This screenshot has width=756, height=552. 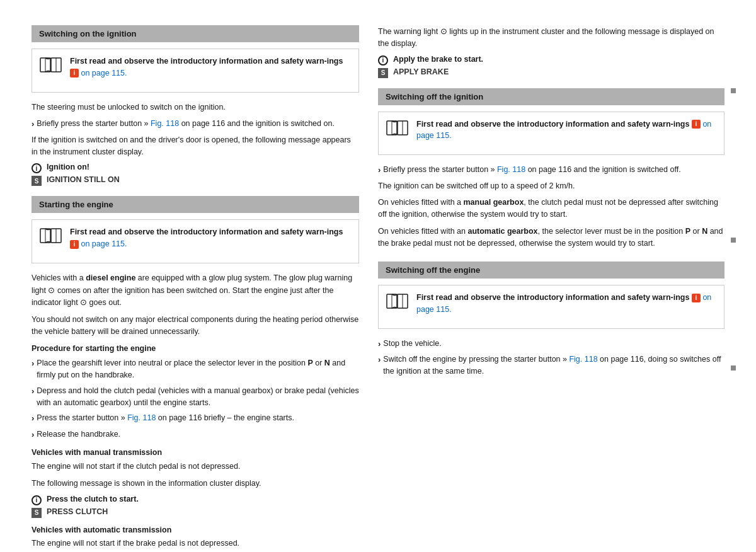 I want to click on section1-header: Switching on the ignition, so click(x=195, y=34).